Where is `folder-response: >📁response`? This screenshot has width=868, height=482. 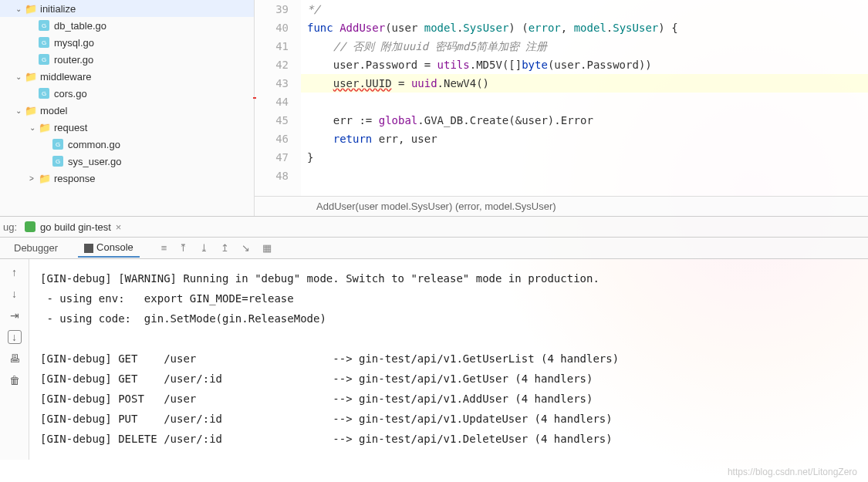
folder-response: >📁response is located at coordinates (127, 178).